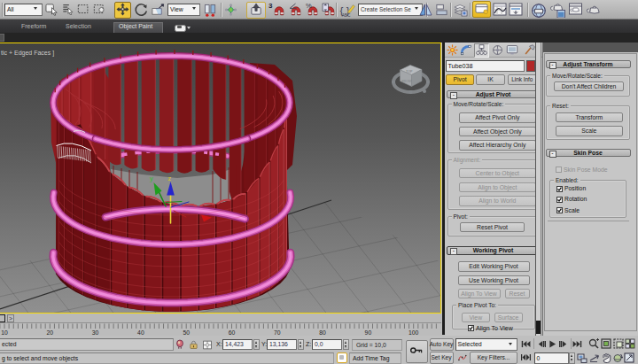 The width and height of the screenshot is (638, 364). I want to click on svg-text: ABC, so click(346, 16).